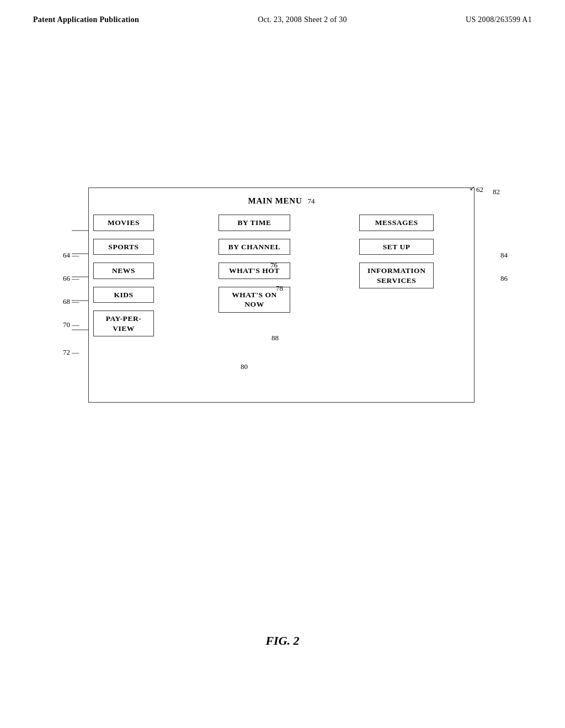 The width and height of the screenshot is (565, 728). What do you see at coordinates (281, 201) in the screenshot?
I see `main-menu-title: MAIN MENU 74` at bounding box center [281, 201].